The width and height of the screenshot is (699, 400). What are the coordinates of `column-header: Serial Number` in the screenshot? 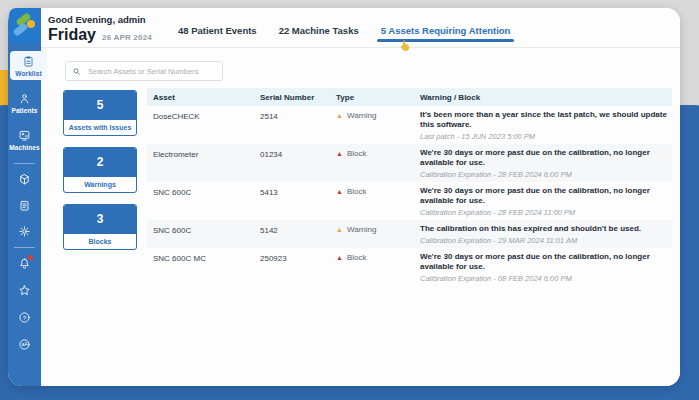 It's located at (292, 97).